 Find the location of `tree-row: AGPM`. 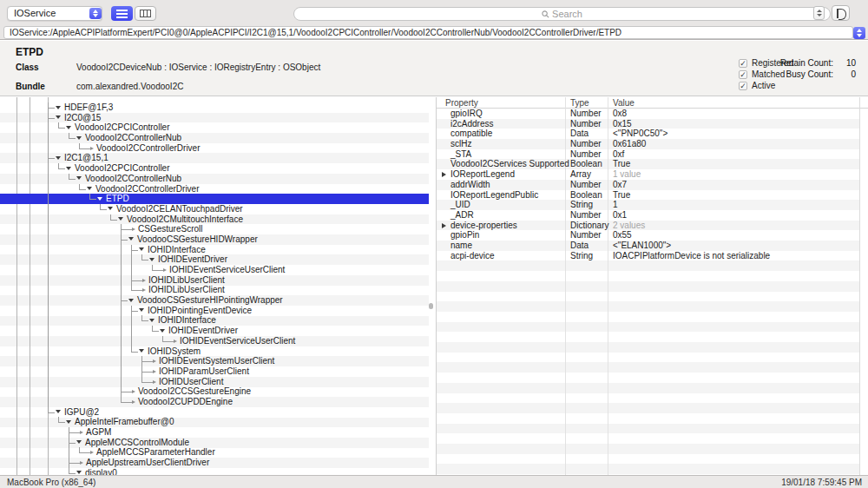

tree-row: AGPM is located at coordinates (214, 432).